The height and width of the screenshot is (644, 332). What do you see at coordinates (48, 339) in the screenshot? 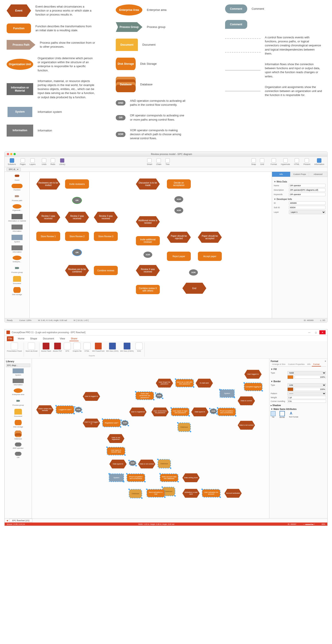
I see `tab-document: Document` at bounding box center [48, 339].